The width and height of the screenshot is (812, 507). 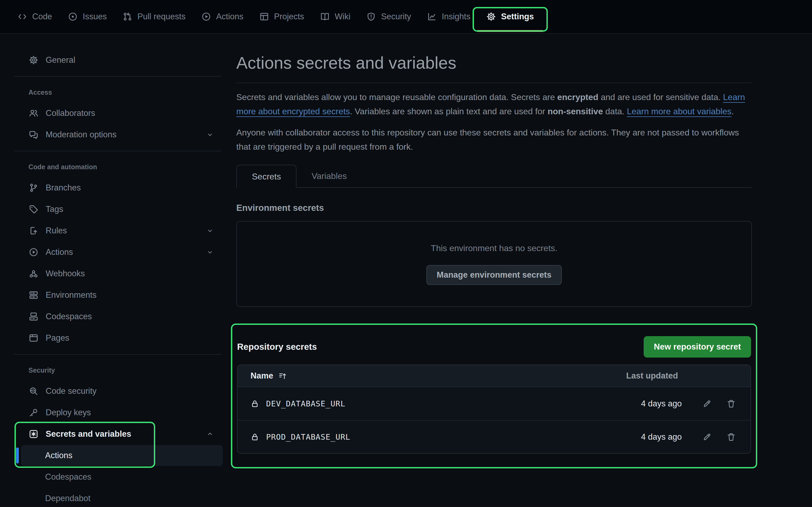 I want to click on repository-secrets-table: Name Last updated DEV_DATABASE_URL4 days…, so click(x=494, y=409).